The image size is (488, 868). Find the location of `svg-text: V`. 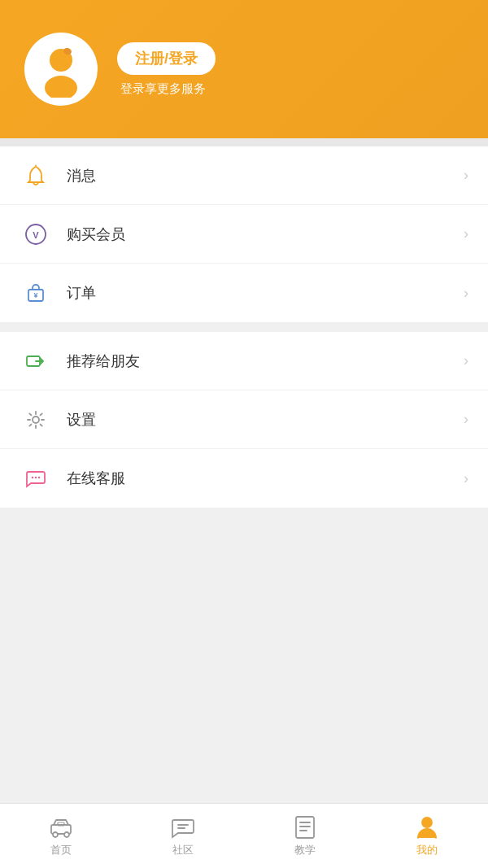

svg-text: V is located at coordinates (36, 235).